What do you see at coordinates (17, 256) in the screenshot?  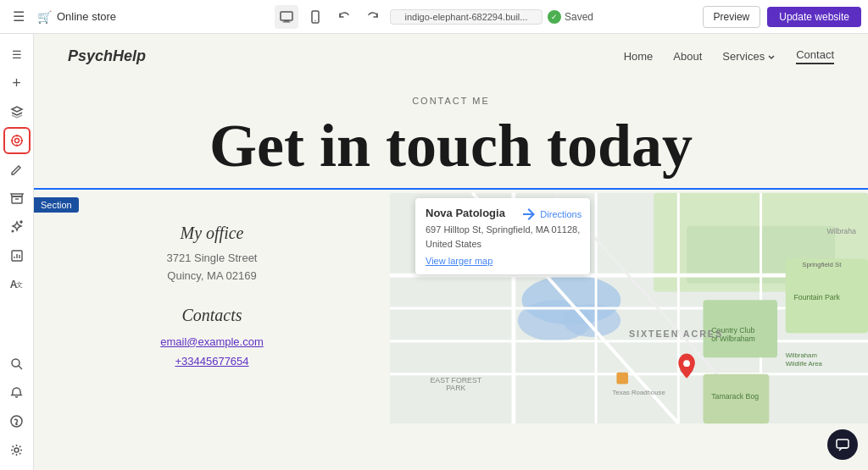 I see `analytics-sidebar-icon` at bounding box center [17, 256].